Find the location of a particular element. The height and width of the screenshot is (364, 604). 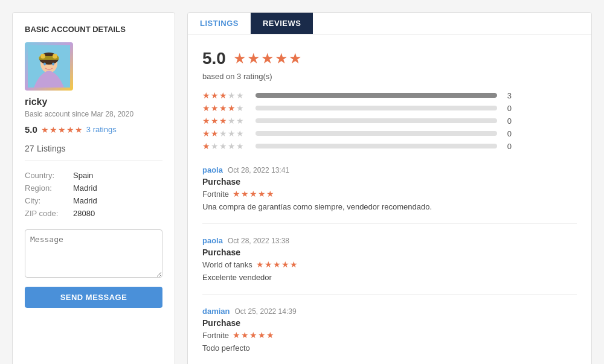

rating-bars: ★★★★★ 3★★★★★ 0★★★★★ 0★★★★★ 0★★★★★ 0 is located at coordinates (390, 121).